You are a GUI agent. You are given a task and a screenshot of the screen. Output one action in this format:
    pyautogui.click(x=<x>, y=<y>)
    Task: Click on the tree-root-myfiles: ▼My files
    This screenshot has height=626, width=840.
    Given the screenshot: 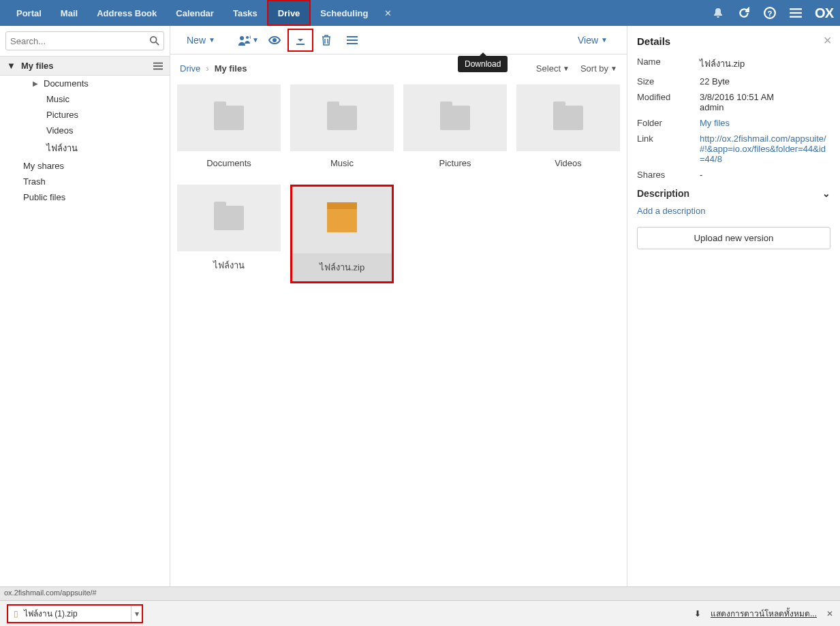 What is the action you would take?
    pyautogui.click(x=84, y=65)
    